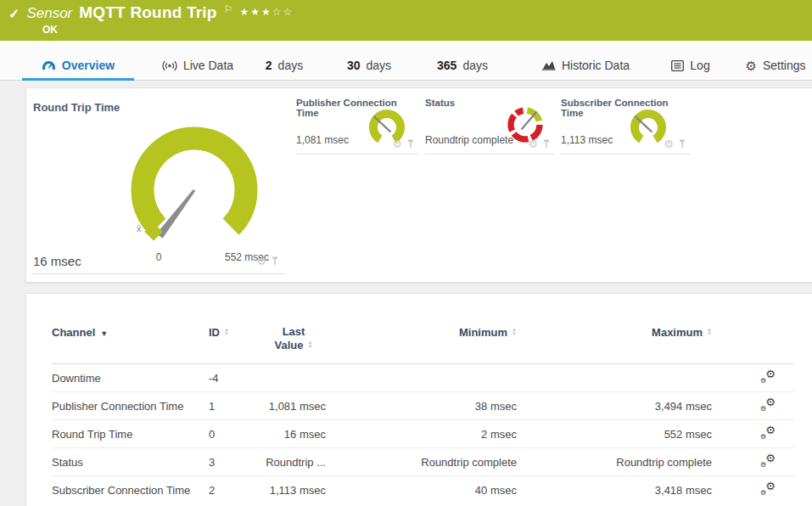  Describe the element at coordinates (369, 60) in the screenshot. I see `tab-30-days: 30 days` at that location.